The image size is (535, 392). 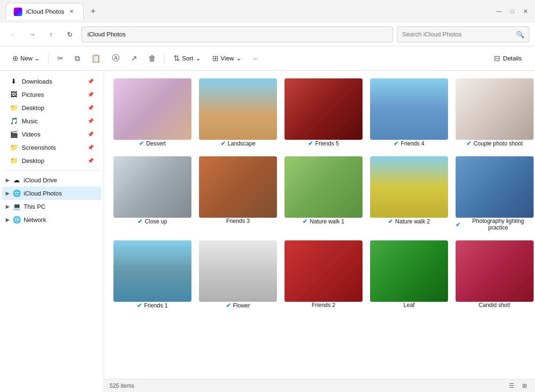 What do you see at coordinates (72, 12) in the screenshot?
I see `tab-close-button: ✕` at bounding box center [72, 12].